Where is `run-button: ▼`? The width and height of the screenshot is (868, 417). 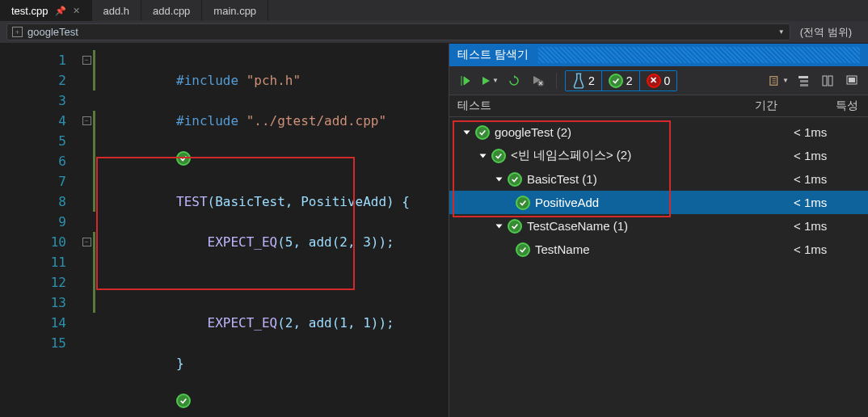
run-button: ▼ is located at coordinates (490, 81).